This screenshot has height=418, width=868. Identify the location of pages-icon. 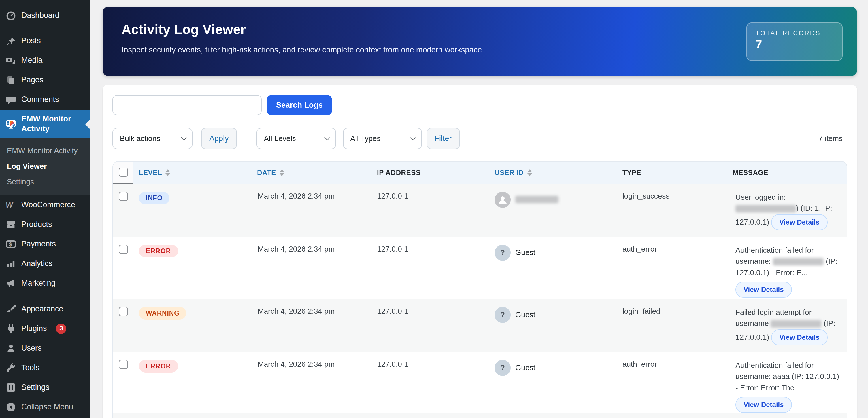
(11, 80).